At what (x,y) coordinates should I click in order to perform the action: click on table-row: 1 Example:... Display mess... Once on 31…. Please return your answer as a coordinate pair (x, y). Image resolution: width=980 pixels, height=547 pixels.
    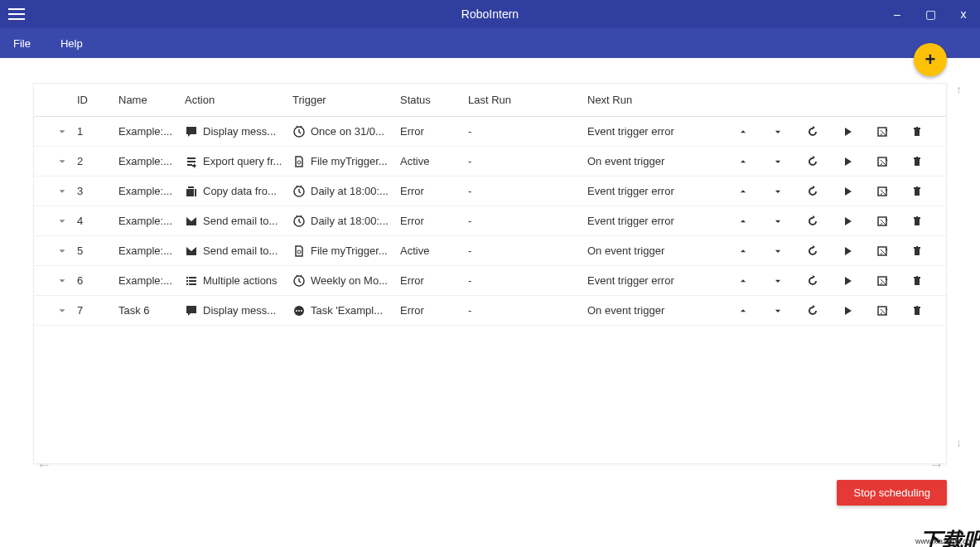
    Looking at the image, I should click on (490, 132).